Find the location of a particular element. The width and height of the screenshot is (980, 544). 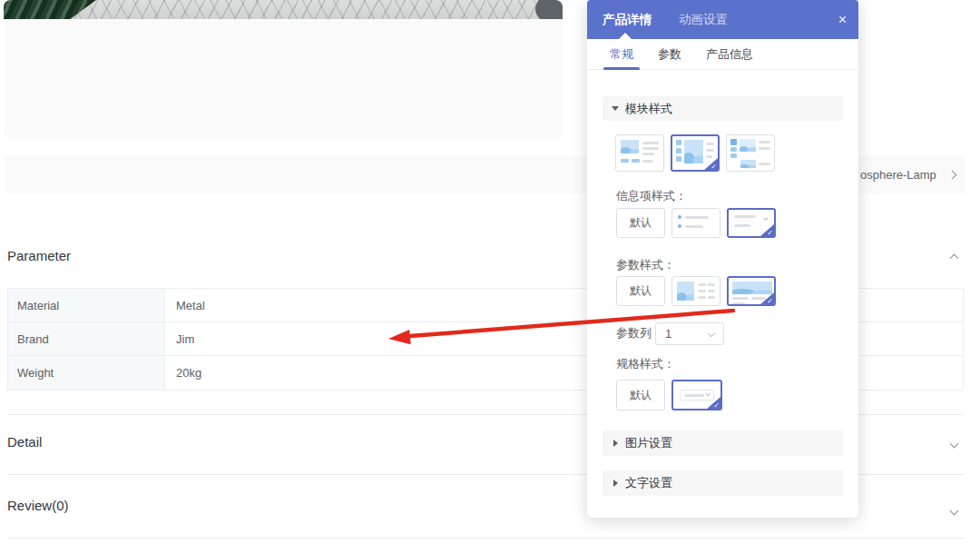

chevron-down-icon is located at coordinates (711, 333).